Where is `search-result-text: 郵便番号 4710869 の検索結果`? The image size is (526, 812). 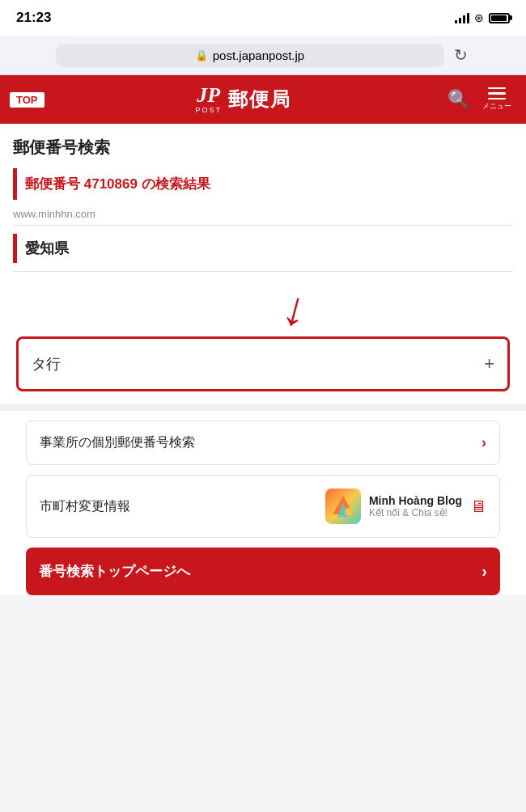
search-result-text: 郵便番号 4710869 の検索結果 is located at coordinates (118, 184).